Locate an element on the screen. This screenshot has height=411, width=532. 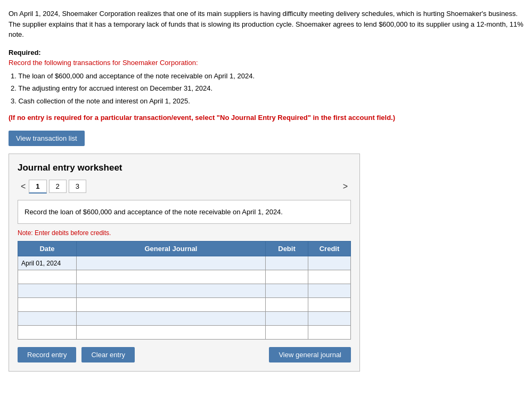
prev-arrow-button: < is located at coordinates (23, 187).